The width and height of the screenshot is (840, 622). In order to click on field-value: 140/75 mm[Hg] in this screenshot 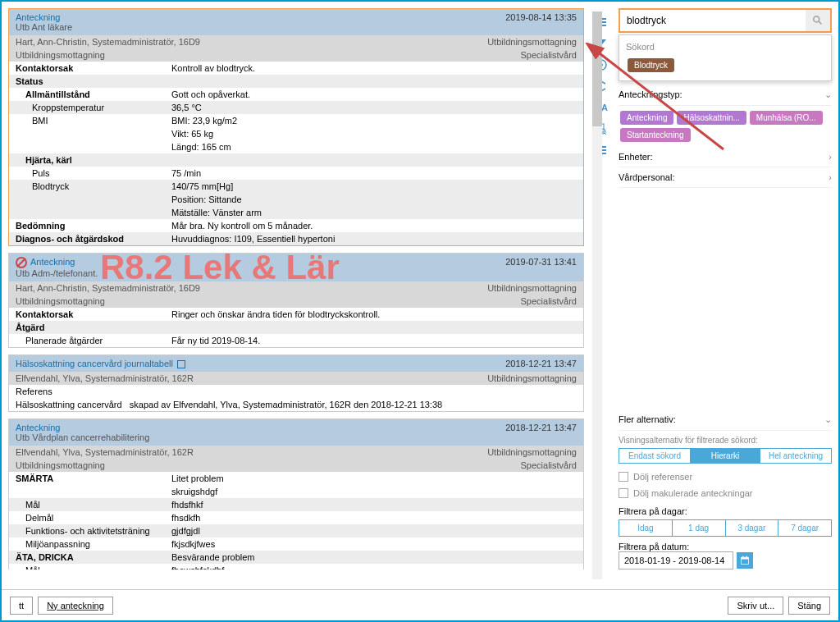, I will do `click(374, 186)`.